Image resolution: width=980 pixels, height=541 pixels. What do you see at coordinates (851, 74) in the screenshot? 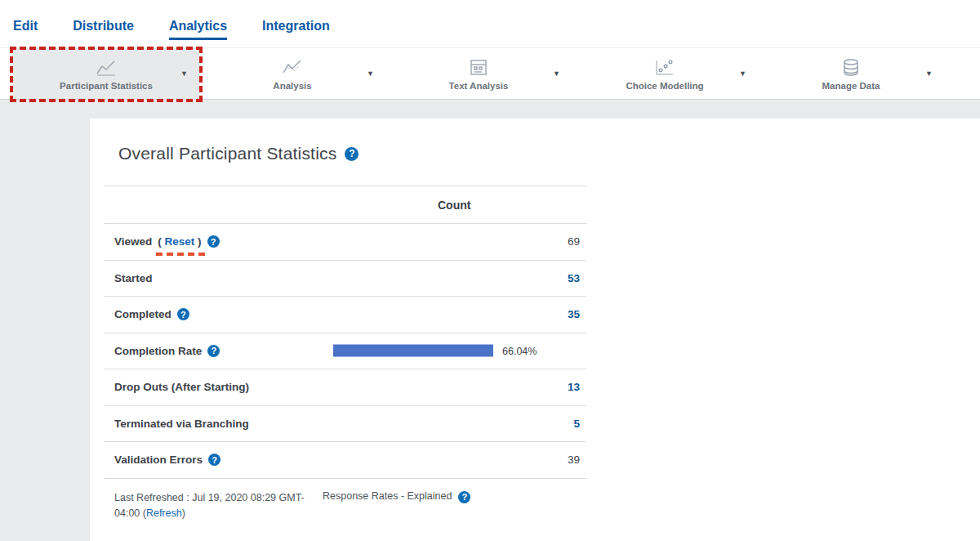
I see `toolbar-item-manage-data: Manage Data ▼` at bounding box center [851, 74].